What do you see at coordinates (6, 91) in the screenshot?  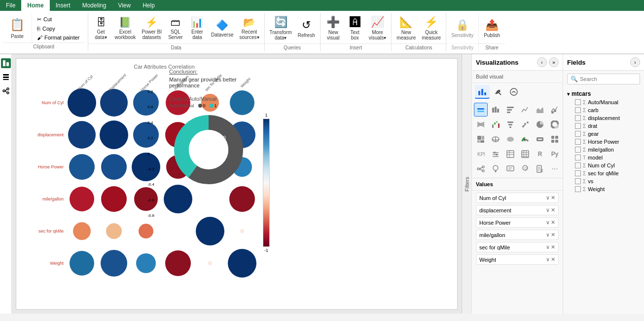 I see `nav-model` at bounding box center [6, 91].